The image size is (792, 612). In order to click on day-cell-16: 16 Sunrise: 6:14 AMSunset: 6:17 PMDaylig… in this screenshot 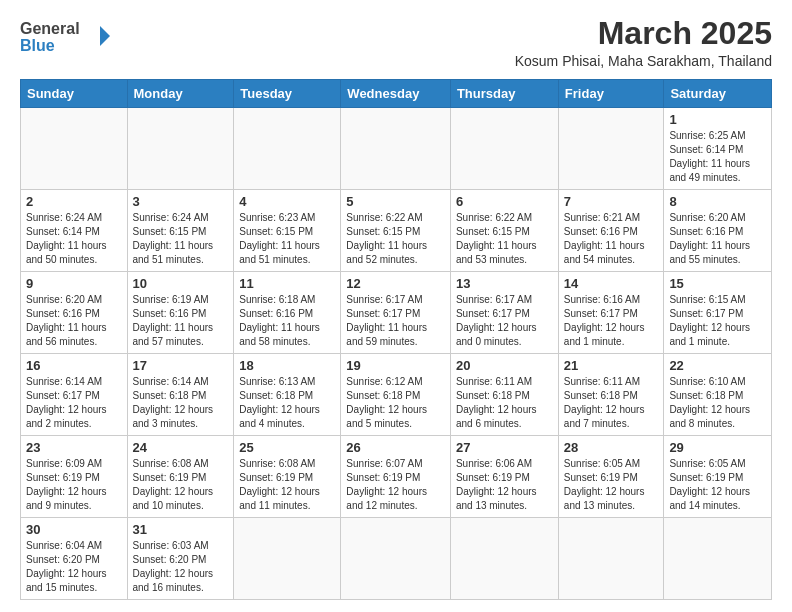, I will do `click(74, 395)`.